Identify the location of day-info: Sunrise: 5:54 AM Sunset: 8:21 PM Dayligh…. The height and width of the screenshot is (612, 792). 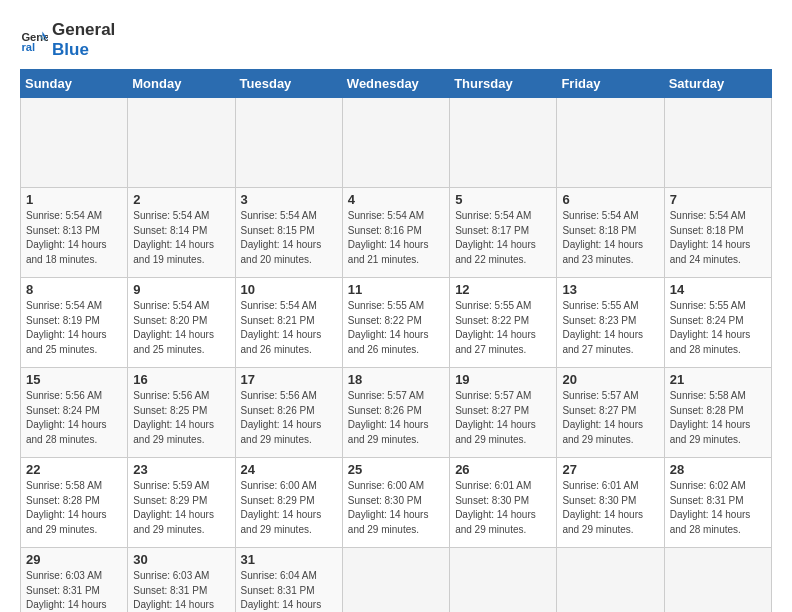
(289, 328).